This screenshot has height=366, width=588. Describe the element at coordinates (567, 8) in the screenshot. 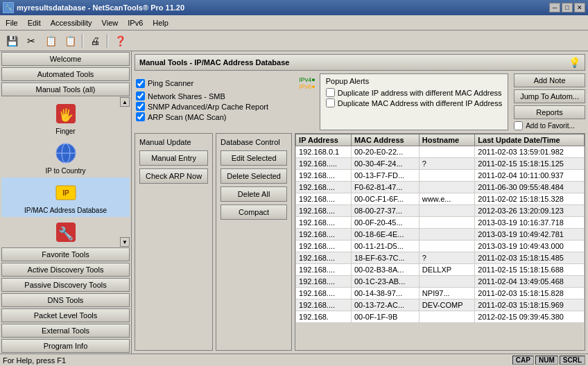

I see `maximize-button: □` at that location.